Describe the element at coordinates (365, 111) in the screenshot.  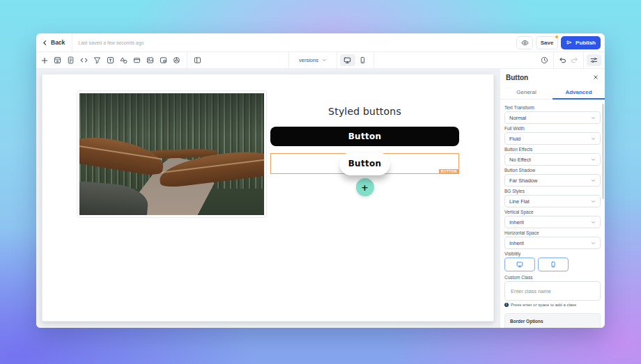
I see `heading-element: Styled buttons` at that location.